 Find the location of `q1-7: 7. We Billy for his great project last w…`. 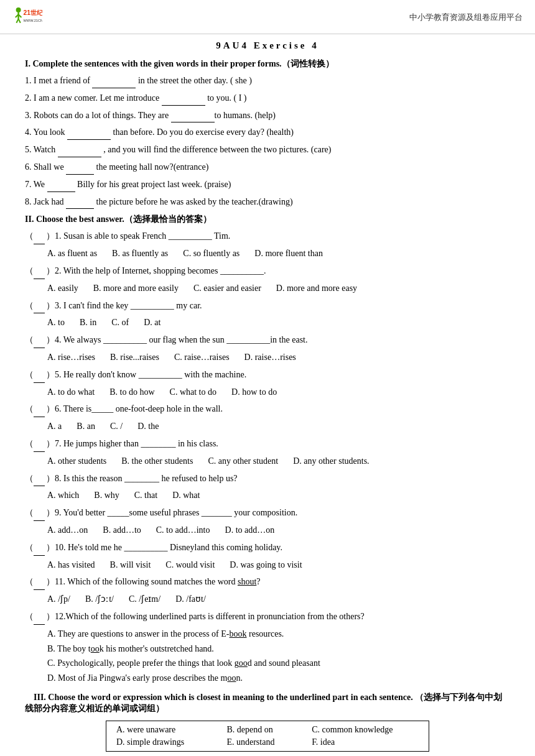

q1-7: 7. We Billy for his great project last w… is located at coordinates (268, 185).